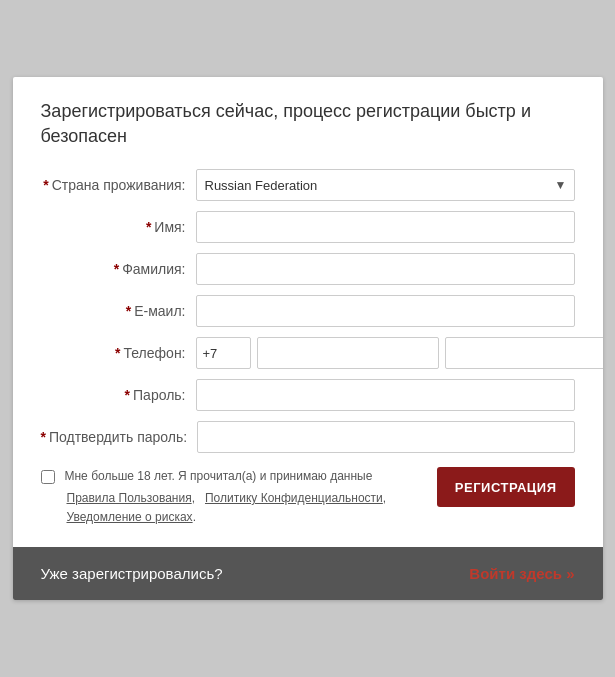 The width and height of the screenshot is (615, 677). I want to click on name-row: * Имя:, so click(308, 227).